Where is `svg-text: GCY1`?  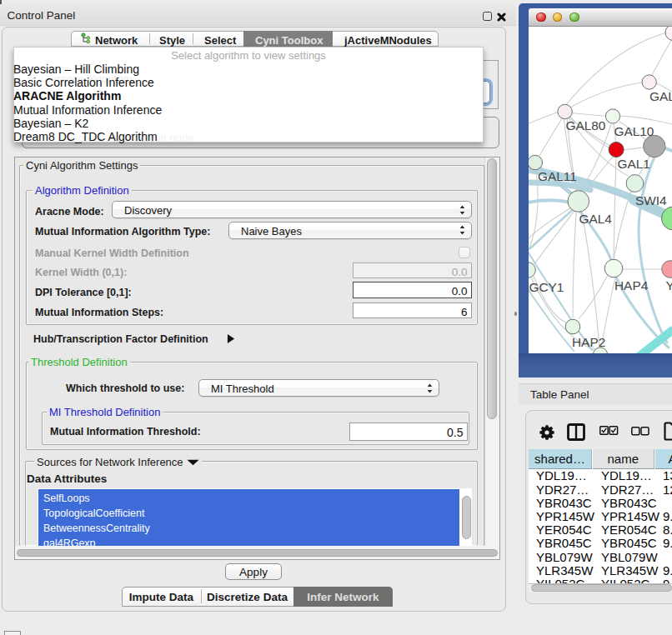 svg-text: GCY1 is located at coordinates (547, 287).